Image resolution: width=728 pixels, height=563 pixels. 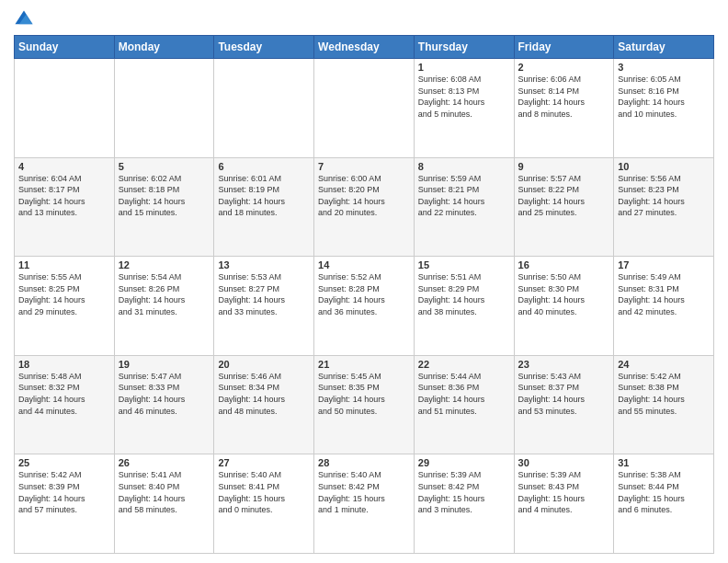 What do you see at coordinates (64, 394) in the screenshot?
I see `day-info: Sunrise: 5:48 AM Sunset: 8:32 PM Dayligh…` at bounding box center [64, 394].